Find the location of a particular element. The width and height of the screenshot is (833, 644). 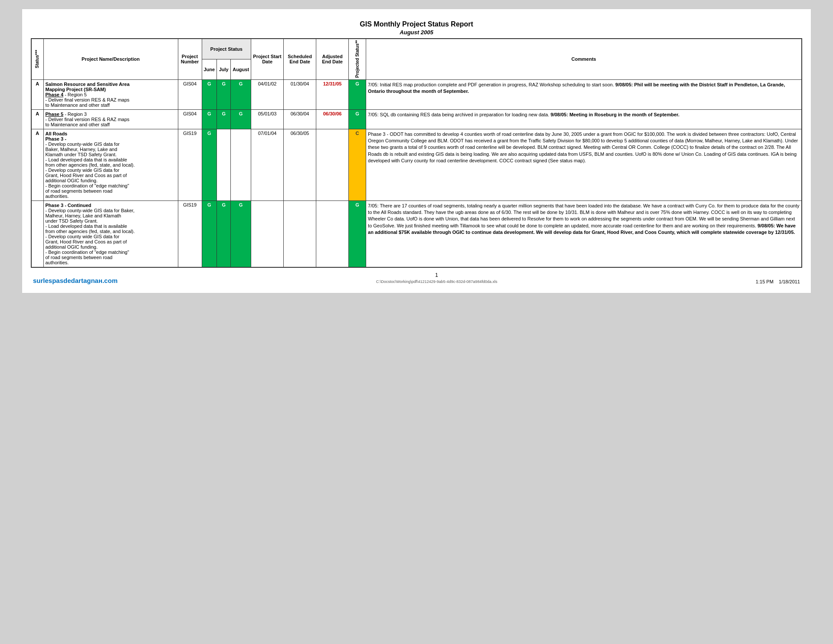

project-name-cell: Phase 3 - Continued - Develop county-wid… is located at coordinates (111, 234).